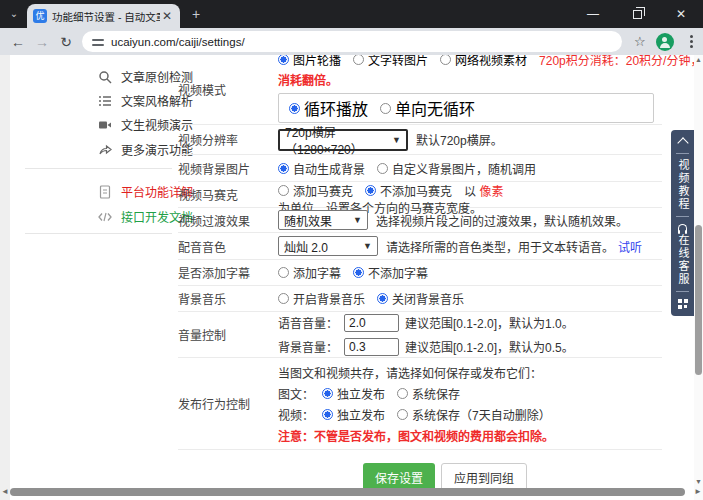 Image resolution: width=703 pixels, height=500 pixels. What do you see at coordinates (328, 108) in the screenshot?
I see `radio-option: 循环播放` at bounding box center [328, 108].